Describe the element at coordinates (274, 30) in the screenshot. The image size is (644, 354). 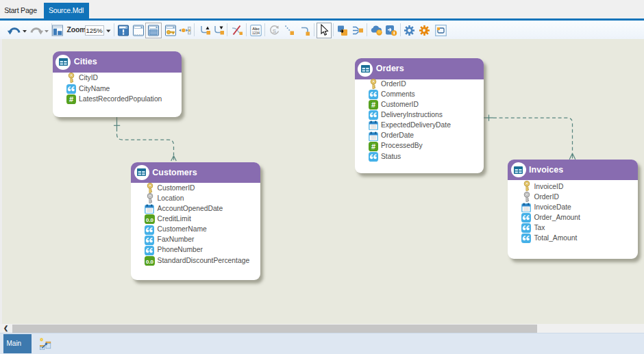
I see `svg-text: S` at that location.